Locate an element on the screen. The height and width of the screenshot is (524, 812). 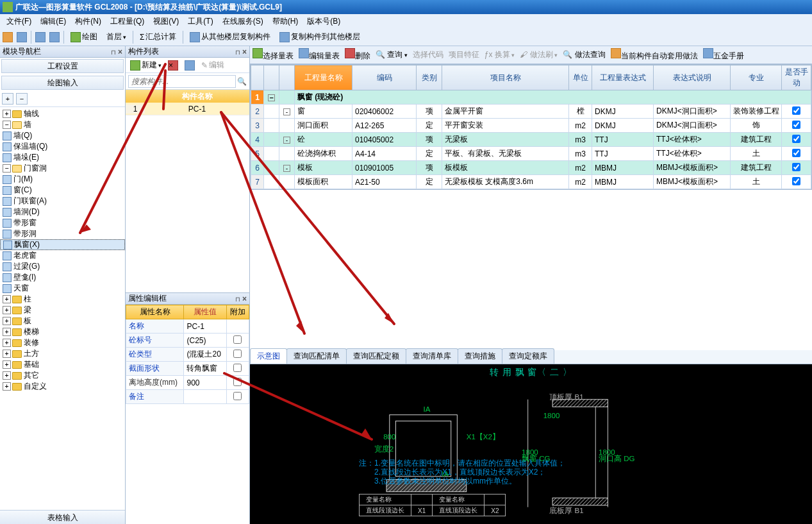
nav-sheet-input: 表格输入 is located at coordinates (63, 517).